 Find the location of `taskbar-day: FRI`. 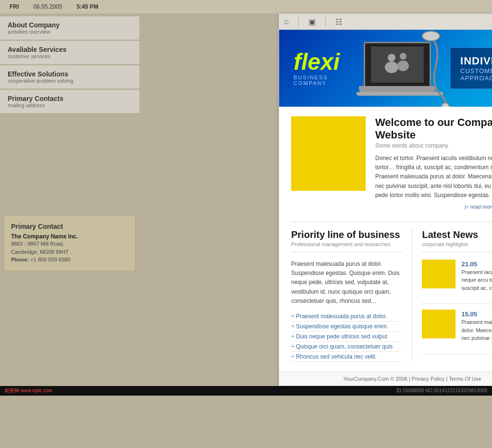

taskbar-day: FRI is located at coordinates (14, 7).